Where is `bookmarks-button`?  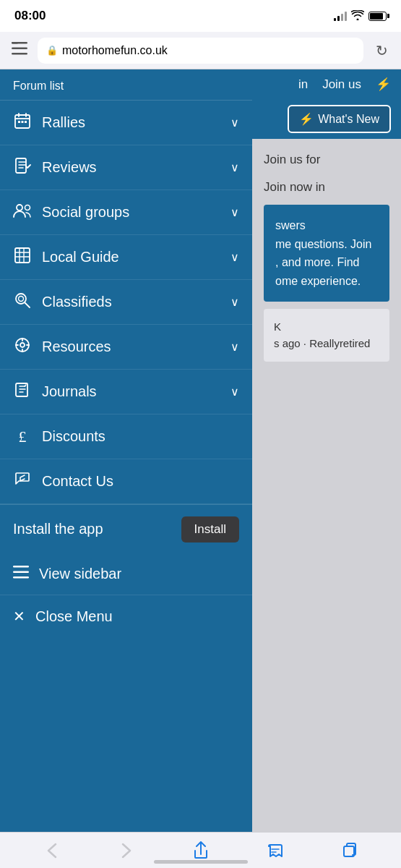
bookmarks-button is located at coordinates (275, 851).